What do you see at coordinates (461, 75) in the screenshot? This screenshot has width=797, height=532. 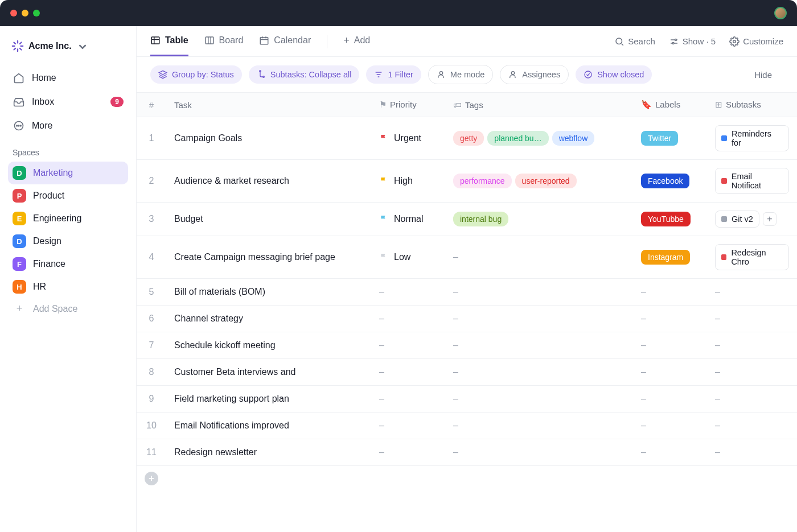 I see `me-mode-chip: Me mode` at bounding box center [461, 75].